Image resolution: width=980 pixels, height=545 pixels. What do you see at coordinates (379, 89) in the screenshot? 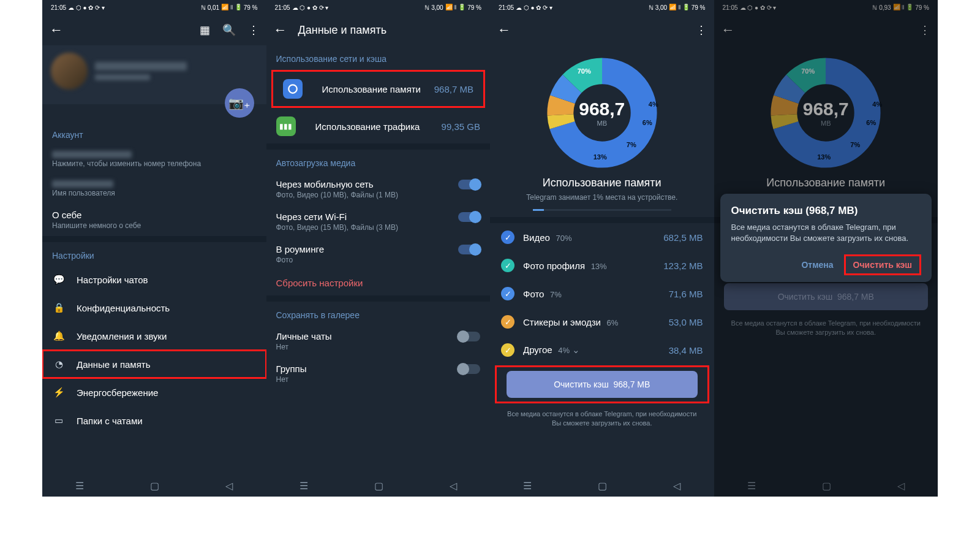
I see `storage-usage-row: Использование памяти968,7 MB` at bounding box center [379, 89].